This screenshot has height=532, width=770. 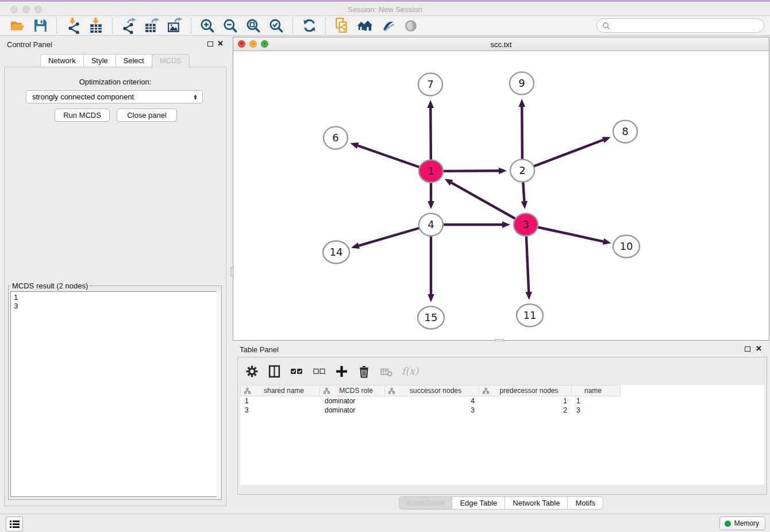 I want to click on function-builder-icon: f(x), so click(x=410, y=371).